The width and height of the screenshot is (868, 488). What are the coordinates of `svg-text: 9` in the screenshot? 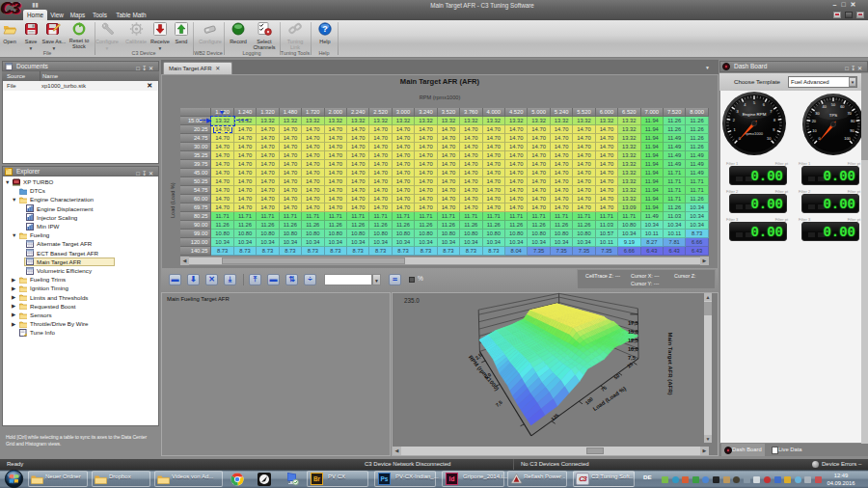 It's located at (773, 129).